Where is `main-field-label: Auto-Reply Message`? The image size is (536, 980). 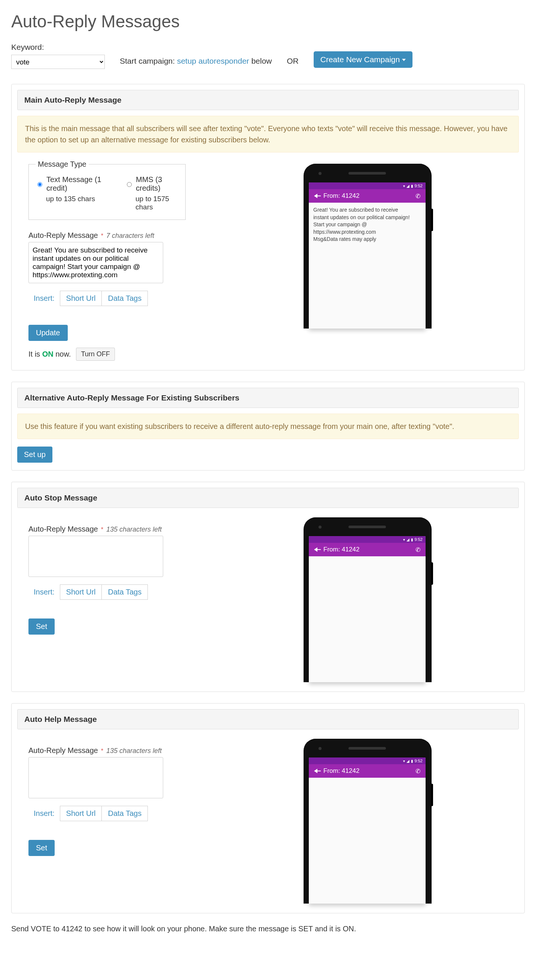 main-field-label: Auto-Reply Message is located at coordinates (63, 235).